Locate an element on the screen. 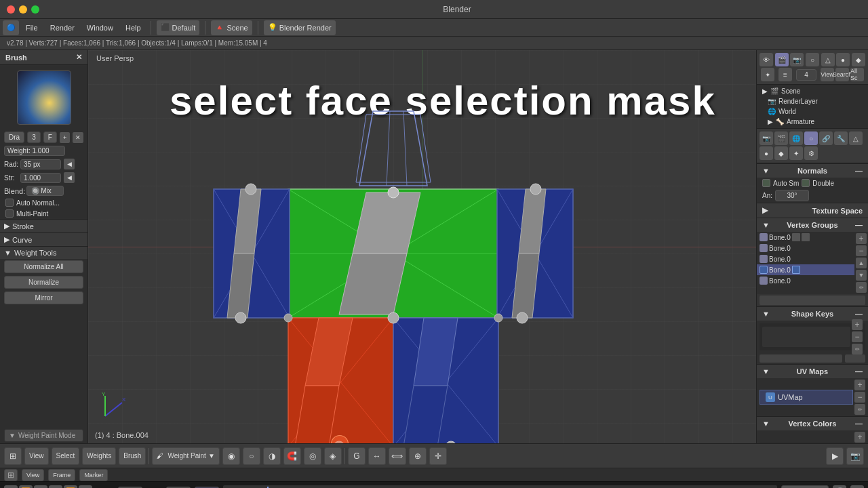 The width and height of the screenshot is (868, 488). bone-item-1: Bone.0 is located at coordinates (806, 248).